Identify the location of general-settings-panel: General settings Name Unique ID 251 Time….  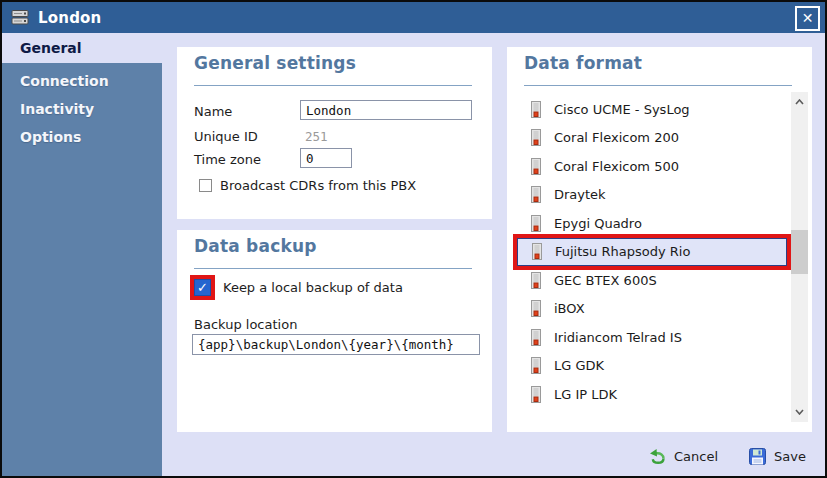
(334, 133).